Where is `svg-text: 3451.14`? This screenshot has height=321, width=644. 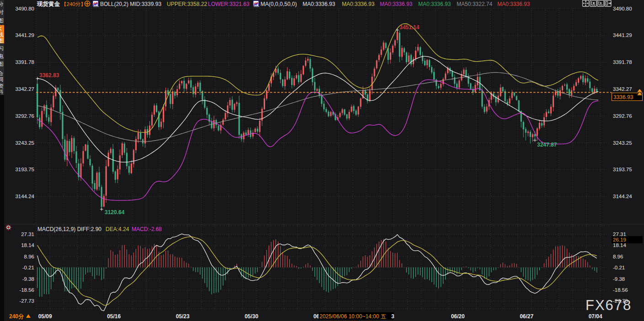
svg-text: 3451.14 is located at coordinates (410, 27).